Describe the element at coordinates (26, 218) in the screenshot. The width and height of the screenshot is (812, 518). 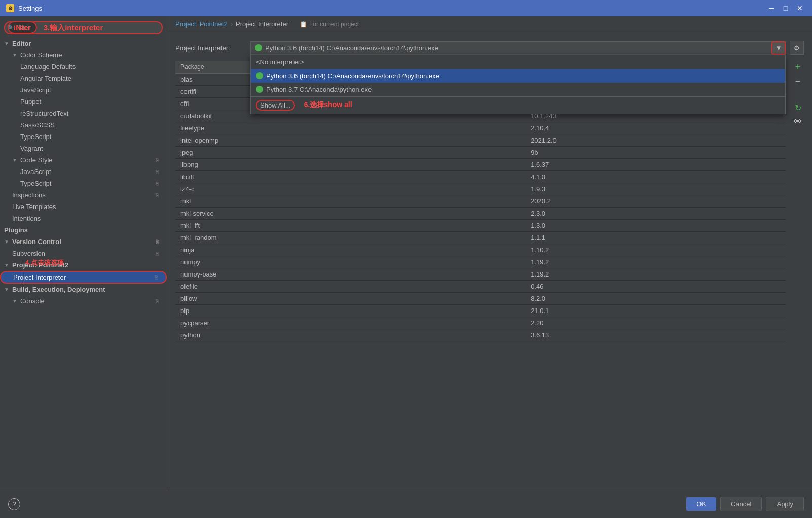
I see `sidebar-item-label: Intentions` at that location.